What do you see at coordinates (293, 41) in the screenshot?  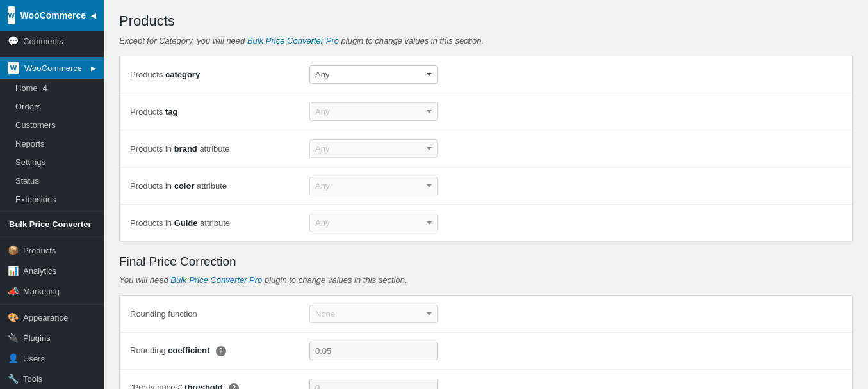 I see `bulk-price-converter-pro-link: Bulk Price Converter Pro` at bounding box center [293, 41].